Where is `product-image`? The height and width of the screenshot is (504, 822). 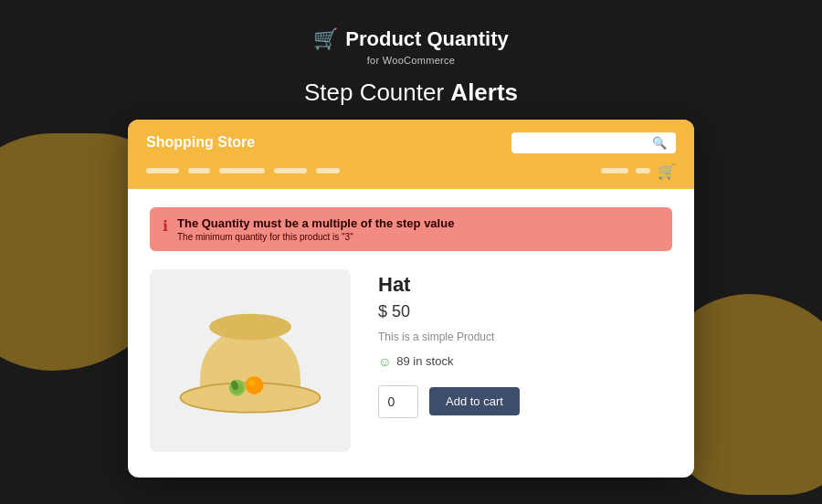
product-image is located at coordinates (250, 361).